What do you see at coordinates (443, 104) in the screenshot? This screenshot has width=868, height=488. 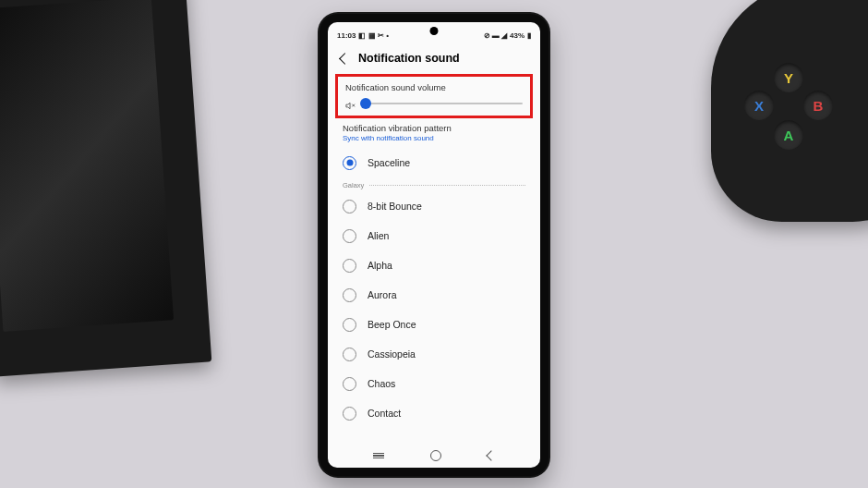 I see `volume-slider` at bounding box center [443, 104].